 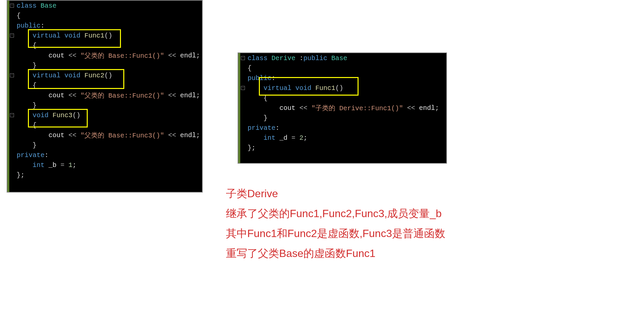 What do you see at coordinates (43, 116) in the screenshot?
I see `keyword-void: void` at bounding box center [43, 116].